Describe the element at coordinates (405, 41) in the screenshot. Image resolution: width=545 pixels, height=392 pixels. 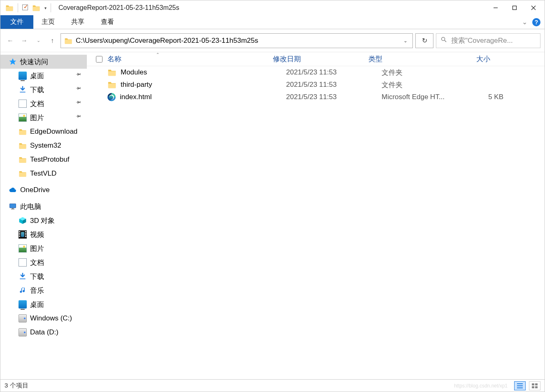
I see `address-dropdown-icon: ⌄` at that location.